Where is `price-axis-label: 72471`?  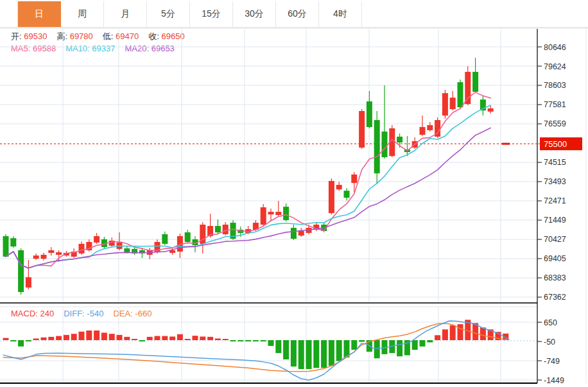
price-axis-label: 72471 is located at coordinates (555, 201).